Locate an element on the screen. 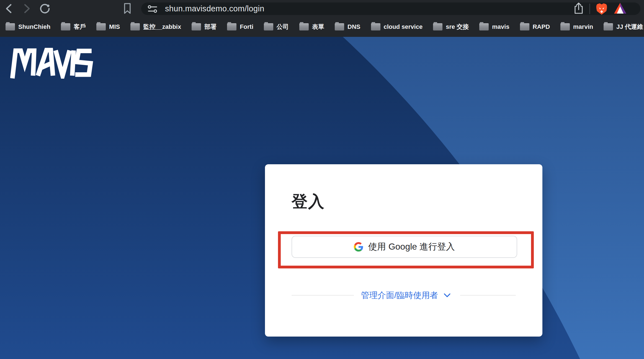 The image size is (644, 359). browser-toolbar: shun.mavisdemo.com/login is located at coordinates (322, 8).